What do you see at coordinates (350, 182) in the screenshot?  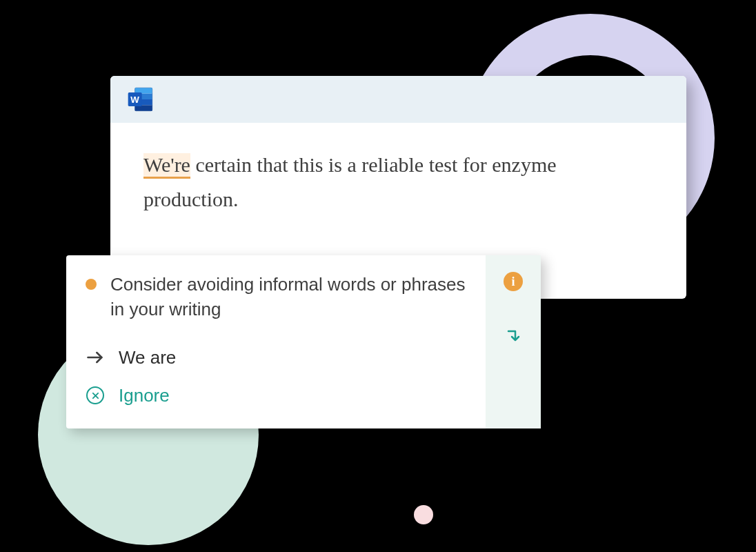 I see `document-text-after: certain that this is a reliable test for…` at bounding box center [350, 182].